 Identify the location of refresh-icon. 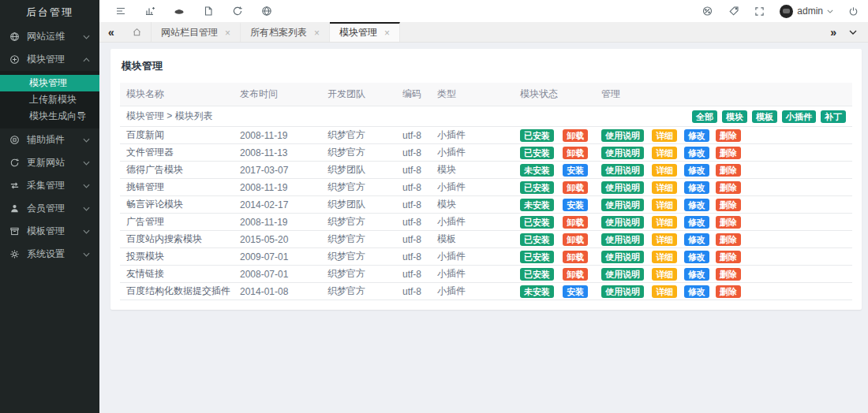
(238, 11).